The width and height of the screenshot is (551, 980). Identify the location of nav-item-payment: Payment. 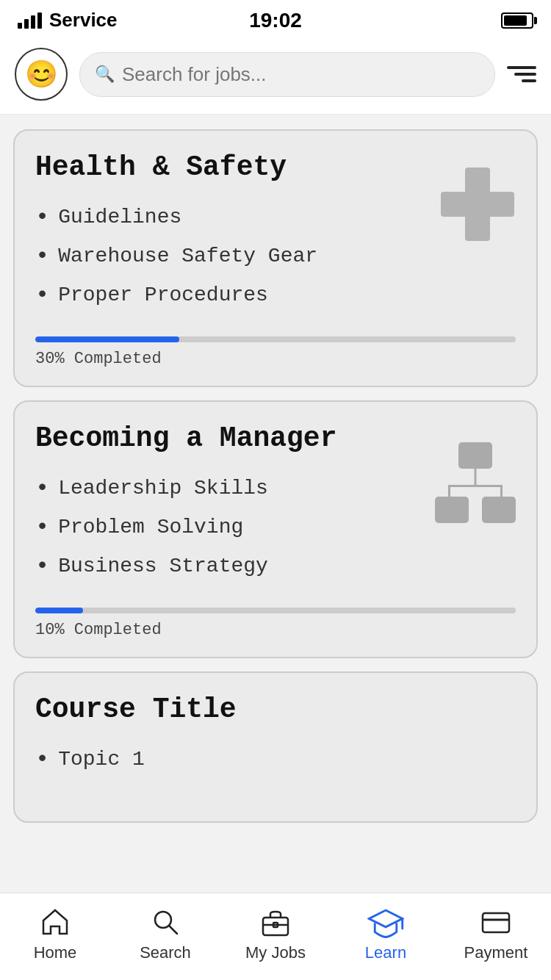
(496, 934).